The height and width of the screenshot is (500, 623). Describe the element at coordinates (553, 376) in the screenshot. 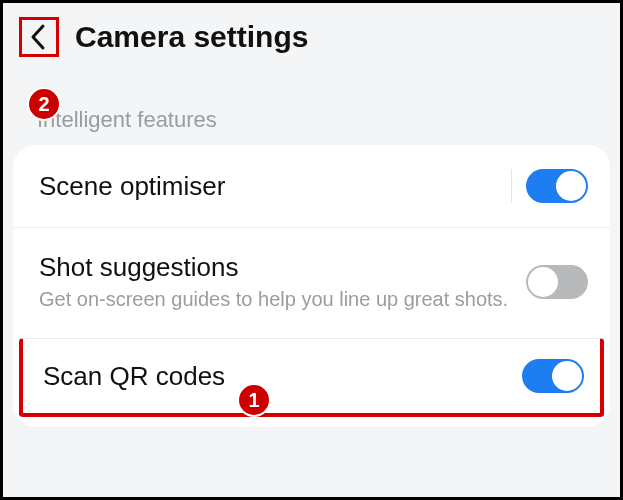

I see `toggle-scan-qr` at that location.